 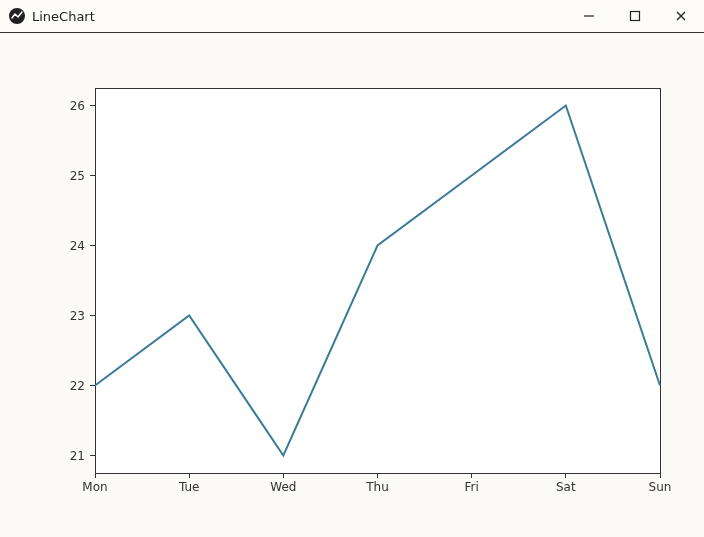 What do you see at coordinates (377, 487) in the screenshot?
I see `x-tick-label: Thu` at bounding box center [377, 487].